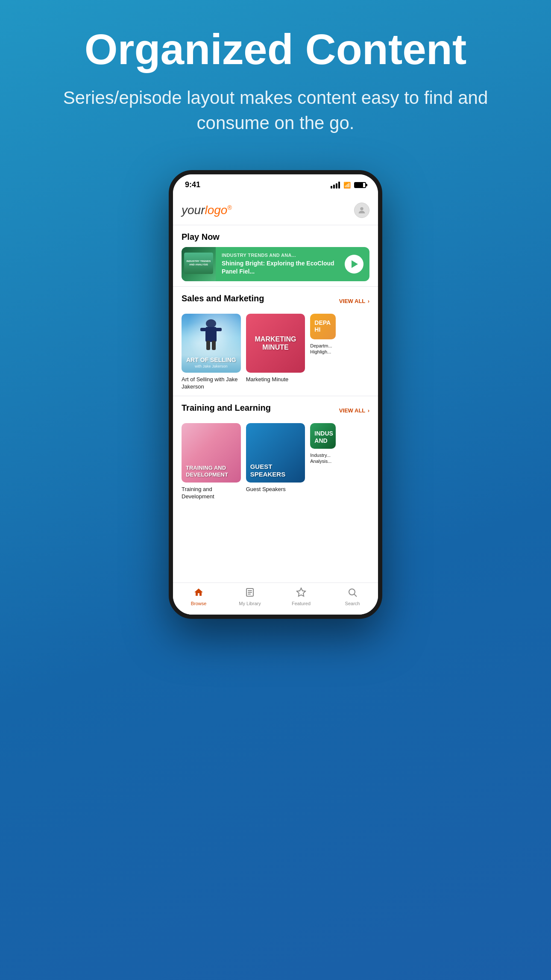 The height and width of the screenshot is (980, 551). What do you see at coordinates (211, 352) in the screenshot?
I see `art-selling-card: ART OF SELLING with Jake Jakerson Art of…` at bounding box center [211, 352].